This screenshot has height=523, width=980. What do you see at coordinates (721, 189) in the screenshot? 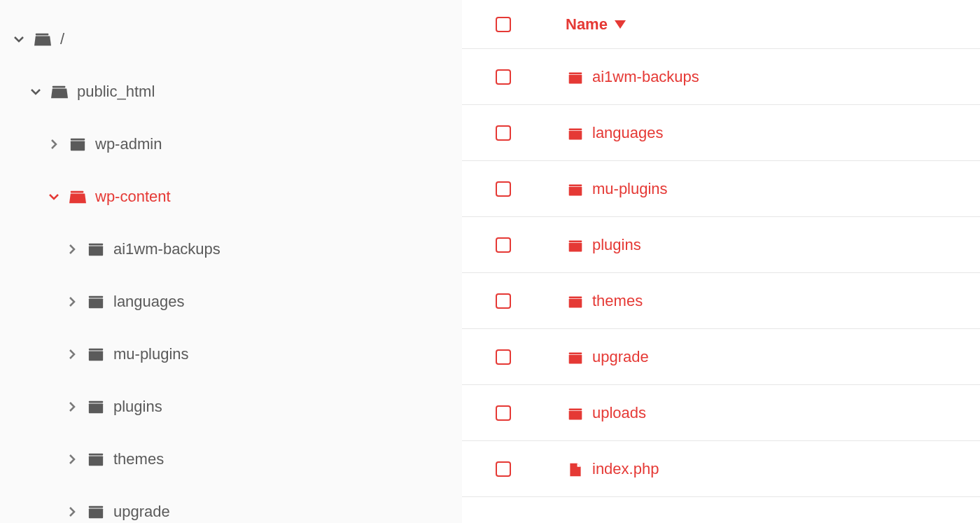
I see `list-row: mu-plugins` at bounding box center [721, 189].